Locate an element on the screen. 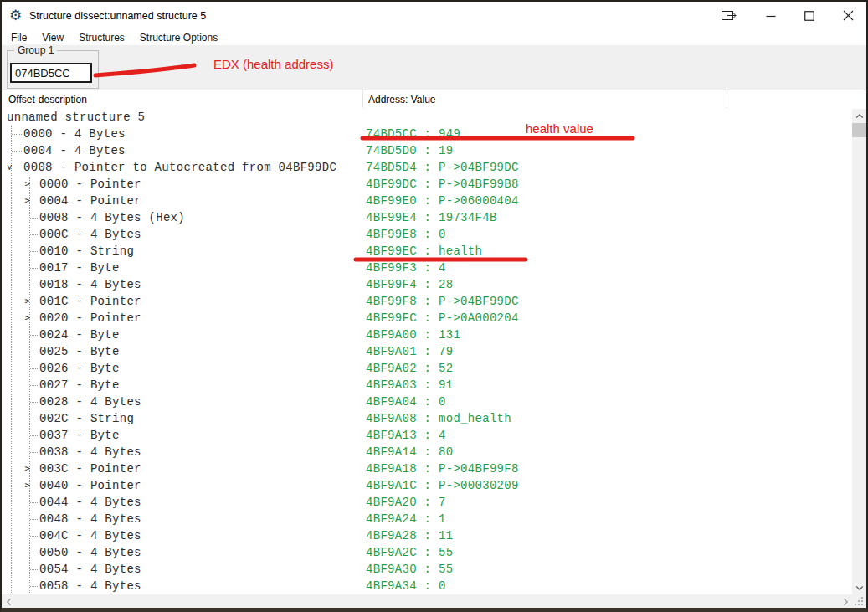 The image size is (868, 612). menu-bar: File View Structures Structure Options is located at coordinates (434, 38).